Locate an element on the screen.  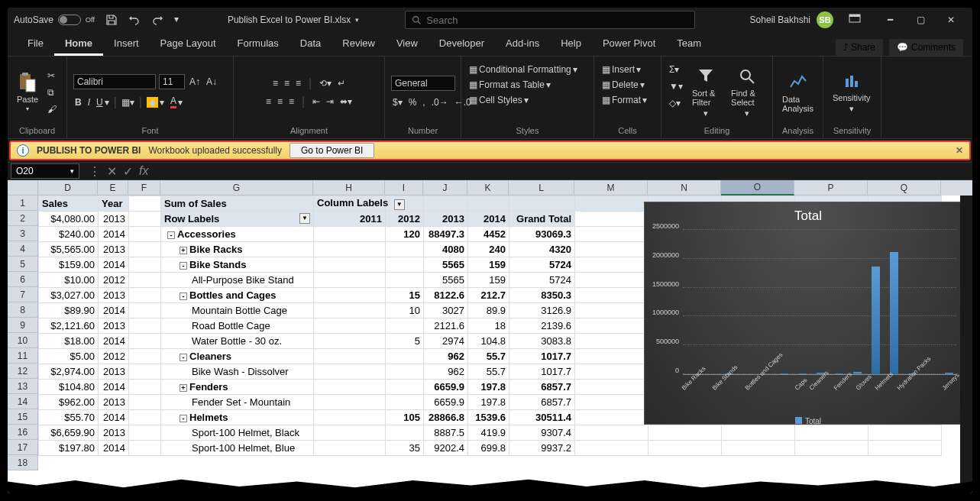
row-header-14: 14 is located at coordinates (23, 402).